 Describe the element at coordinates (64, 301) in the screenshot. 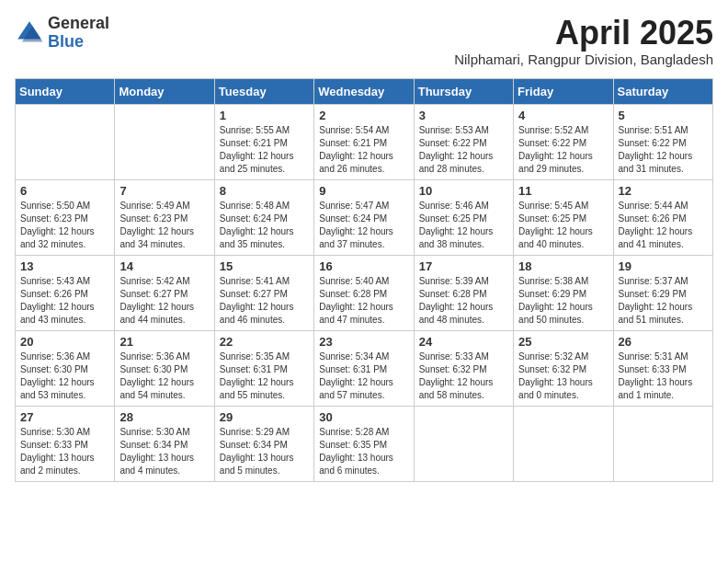

I see `day-info: Sunrise: 5:43 AM Sunset: 6:26 PM Dayligh…` at that location.